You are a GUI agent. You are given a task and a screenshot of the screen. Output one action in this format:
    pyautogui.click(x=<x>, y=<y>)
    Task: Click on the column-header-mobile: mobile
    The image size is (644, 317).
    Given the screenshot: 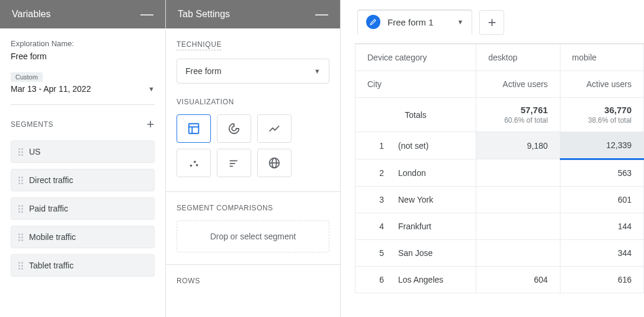 What is the action you would take?
    pyautogui.click(x=602, y=58)
    